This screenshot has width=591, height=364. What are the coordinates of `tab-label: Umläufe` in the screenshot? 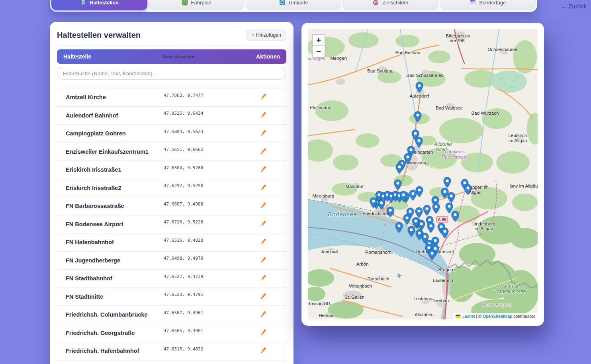 It's located at (298, 3).